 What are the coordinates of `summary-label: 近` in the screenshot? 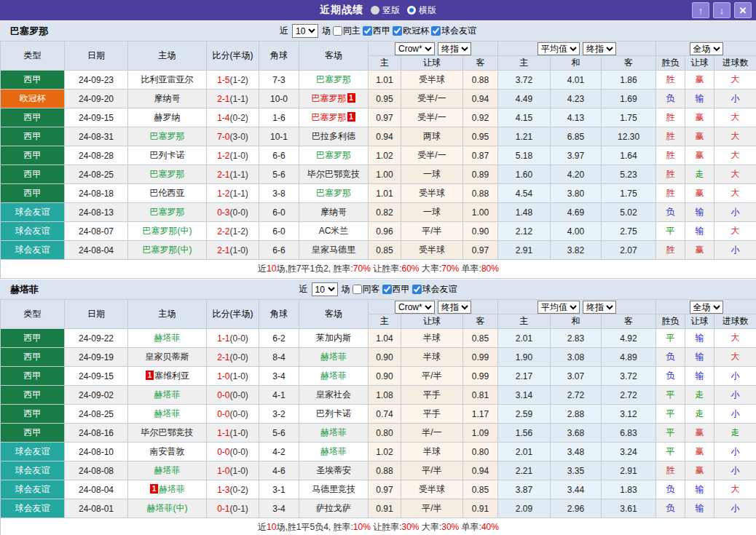 It's located at (262, 269).